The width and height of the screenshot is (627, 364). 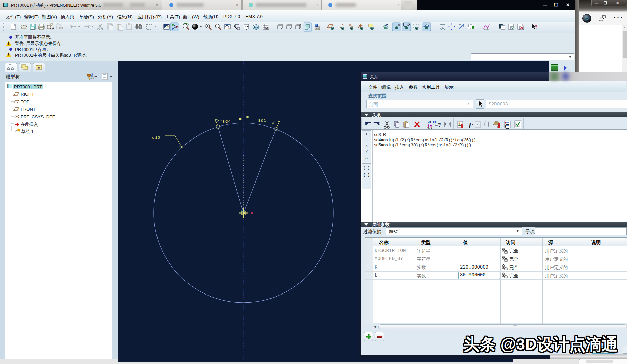 I want to click on svg-text: AB, so click(x=247, y=26).